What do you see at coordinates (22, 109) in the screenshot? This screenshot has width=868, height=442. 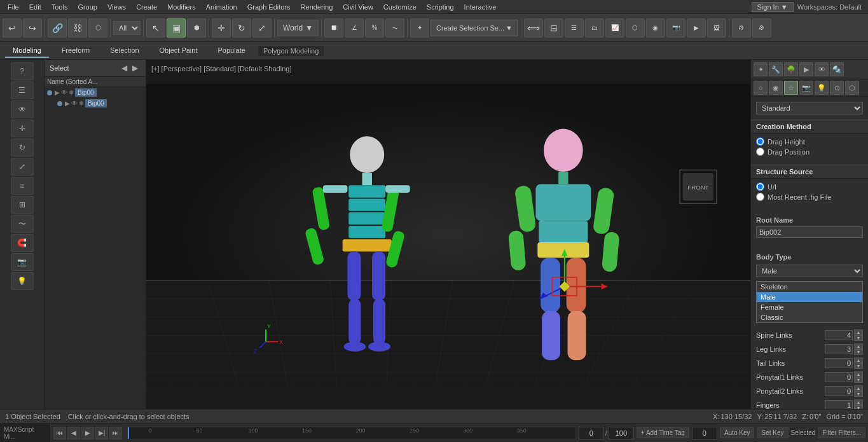 I see `sidebar-icon-display: 👁` at bounding box center [22, 109].